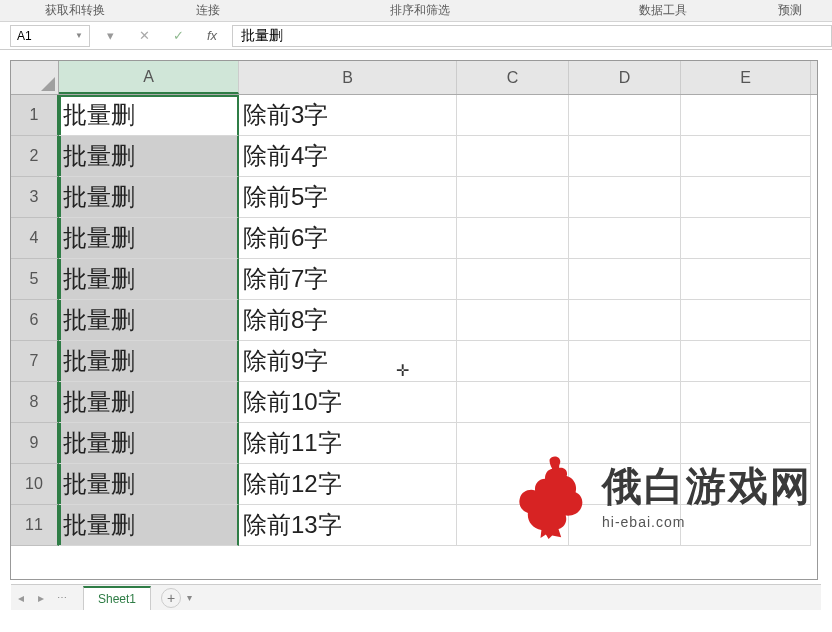  Describe the element at coordinates (79, 36) in the screenshot. I see `name-box-dropdown-icon: ▼` at that location.